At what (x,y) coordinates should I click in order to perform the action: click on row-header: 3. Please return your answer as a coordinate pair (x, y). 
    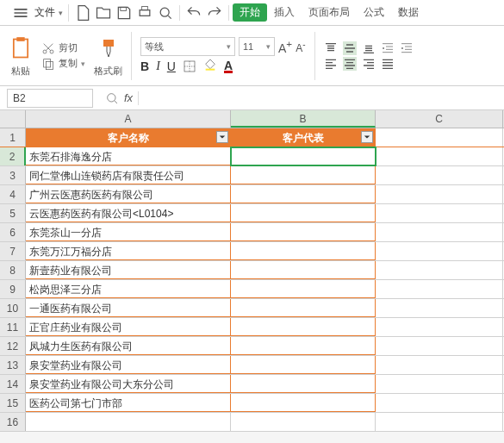
    Looking at the image, I should click on (13, 176).